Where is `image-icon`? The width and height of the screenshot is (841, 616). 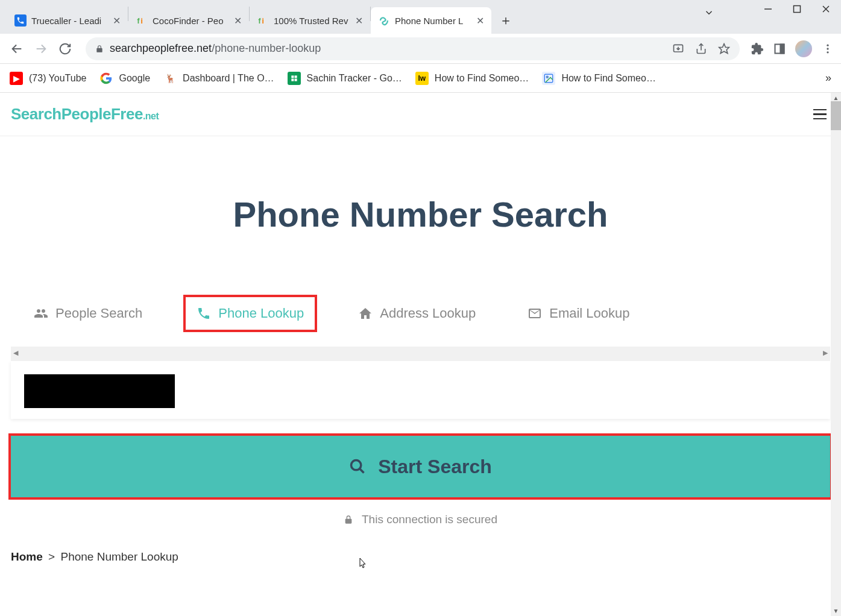
image-icon is located at coordinates (549, 78).